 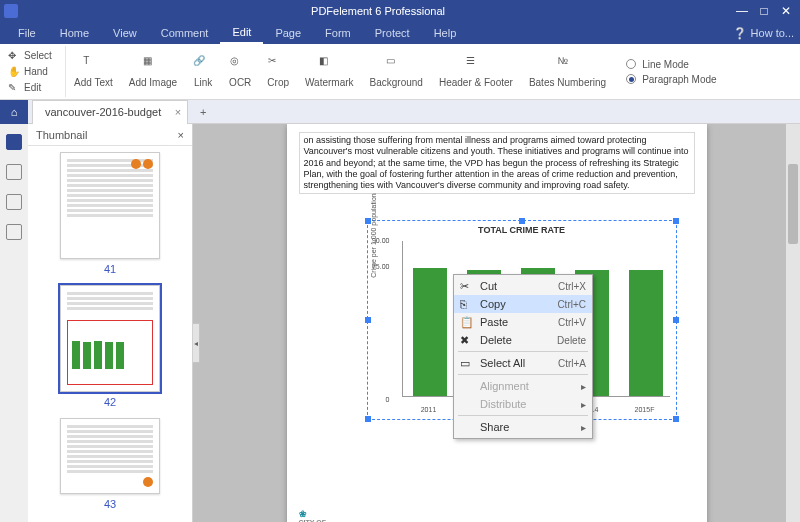 I want to click on close-panel-button: ×, so click(x=181, y=135).